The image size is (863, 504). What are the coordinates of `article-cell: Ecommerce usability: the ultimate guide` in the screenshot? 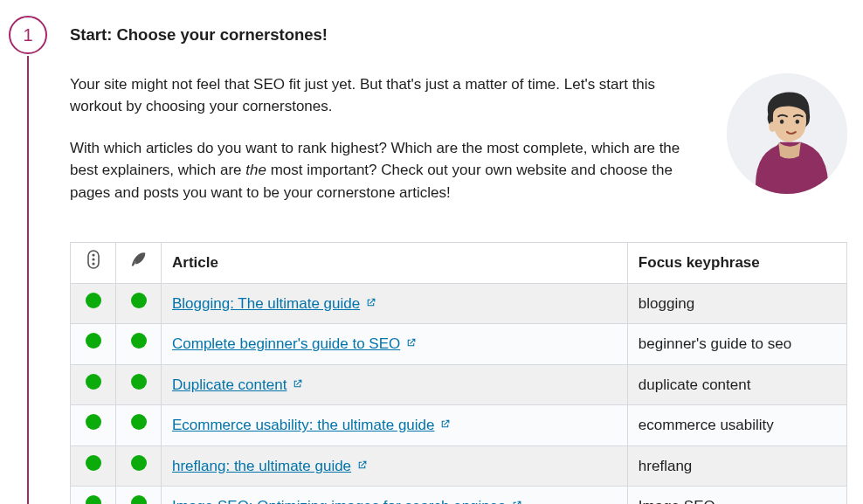 It's located at (395, 426).